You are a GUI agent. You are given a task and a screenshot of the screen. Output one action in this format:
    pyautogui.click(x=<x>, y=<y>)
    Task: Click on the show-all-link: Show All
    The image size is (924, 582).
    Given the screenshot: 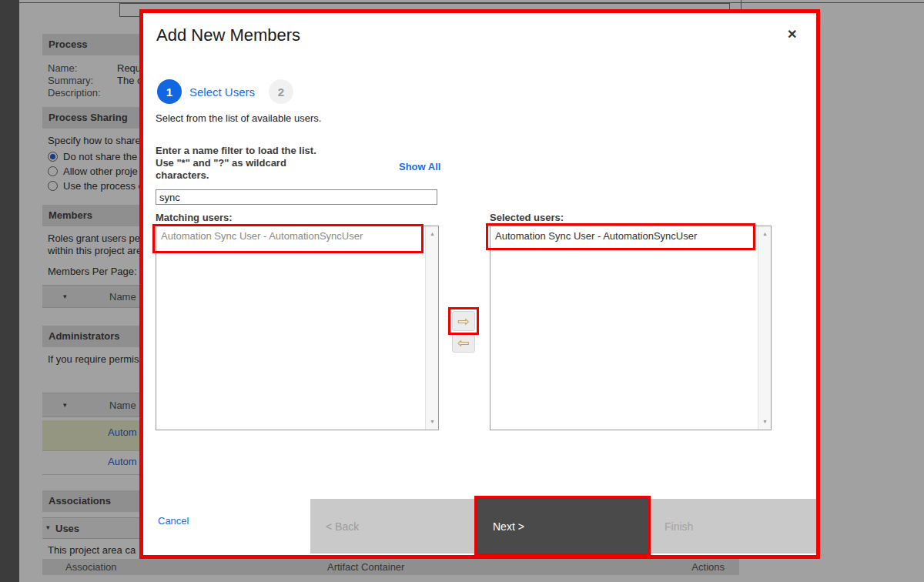 What is the action you would take?
    pyautogui.click(x=420, y=166)
    